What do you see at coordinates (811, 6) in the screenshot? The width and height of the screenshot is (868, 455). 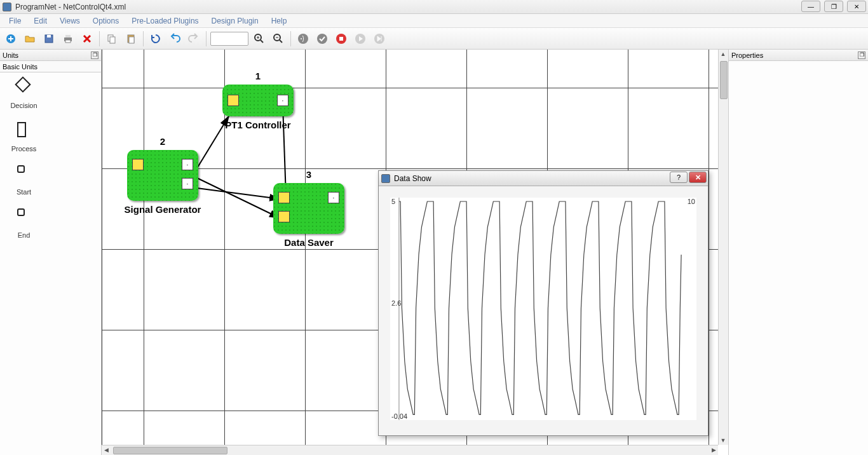 I see `minimize-button: —` at bounding box center [811, 6].